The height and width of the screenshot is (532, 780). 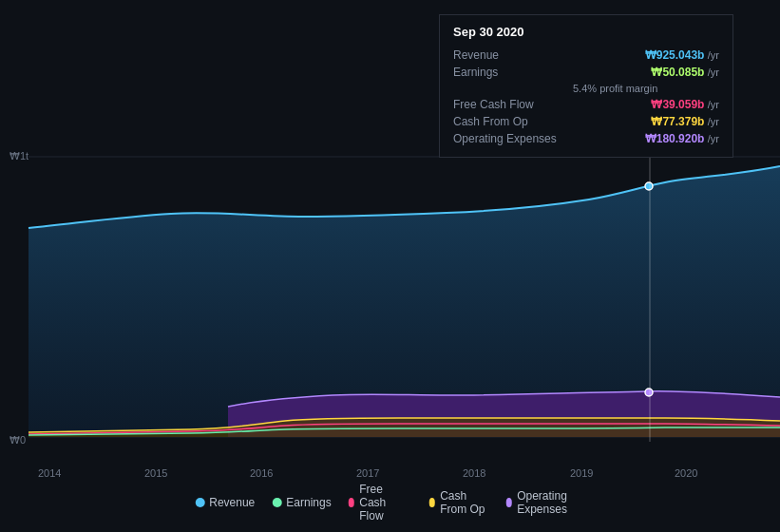 What do you see at coordinates (616, 88) in the screenshot?
I see `tooltip-profit-margin: 5.4% profit margin` at bounding box center [616, 88].